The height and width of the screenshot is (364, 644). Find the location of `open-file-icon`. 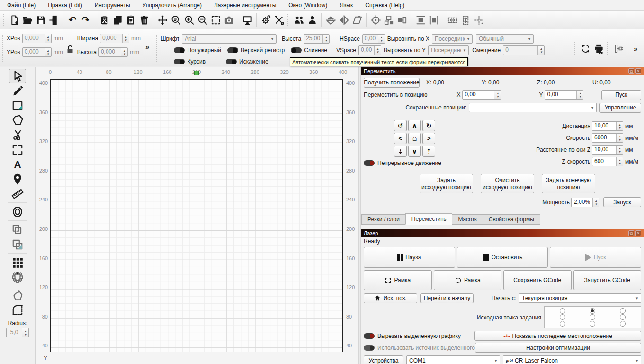

open-file-icon is located at coordinates (27, 20).